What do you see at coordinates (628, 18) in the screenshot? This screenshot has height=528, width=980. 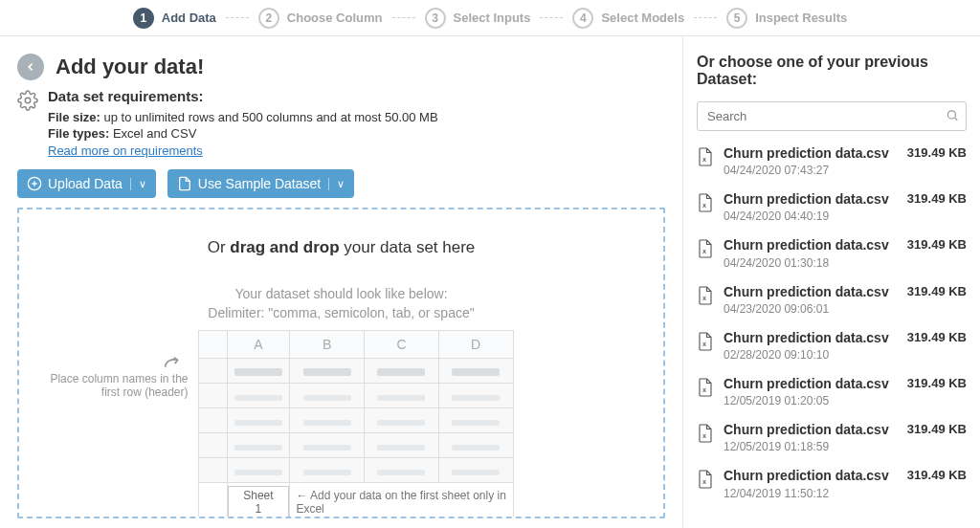 I see `step-select-models: 4 Select Models` at bounding box center [628, 18].